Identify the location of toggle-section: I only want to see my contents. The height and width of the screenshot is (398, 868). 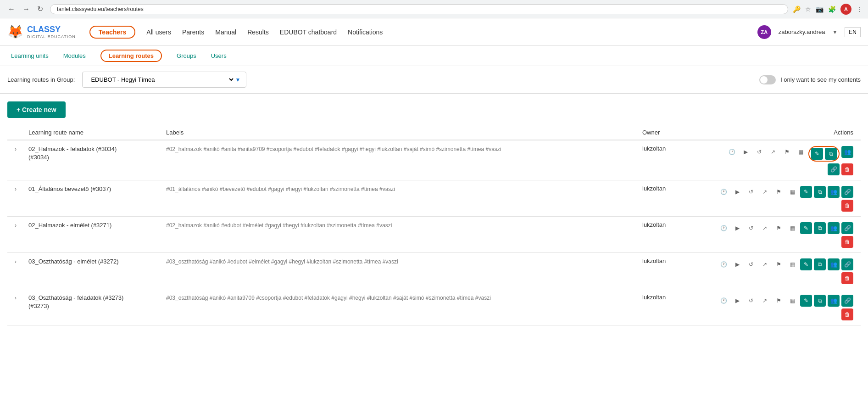
(810, 80).